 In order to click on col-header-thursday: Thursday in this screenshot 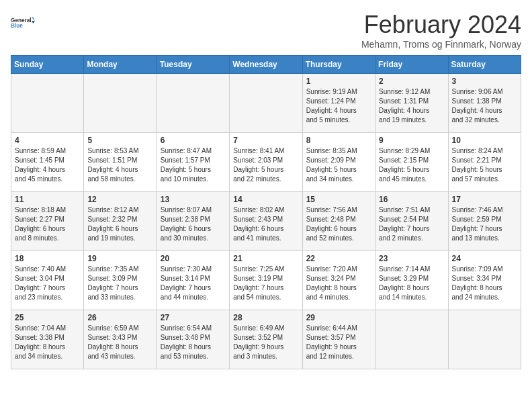, I will do `click(339, 64)`.